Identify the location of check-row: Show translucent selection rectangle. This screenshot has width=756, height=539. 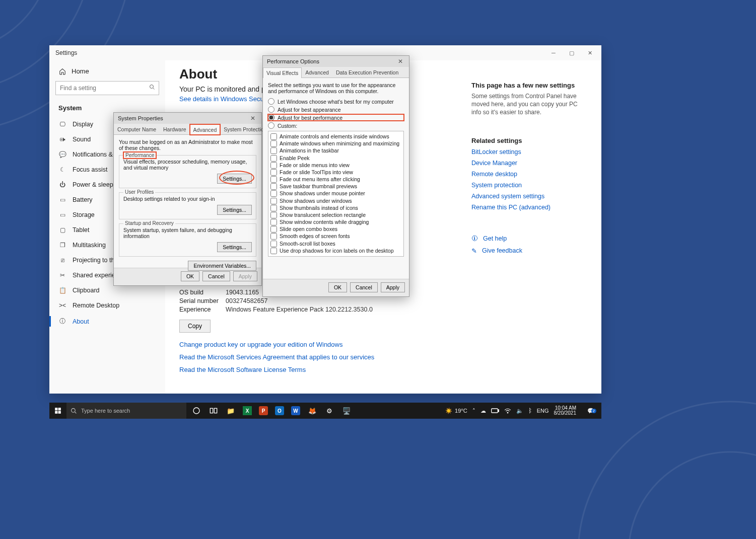
(336, 215).